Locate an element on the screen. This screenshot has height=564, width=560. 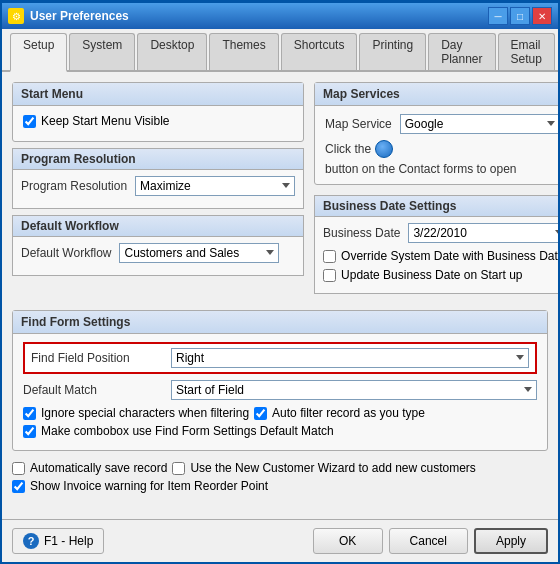
tab-shortcuts: Shortcuts is located at coordinates (320, 52).